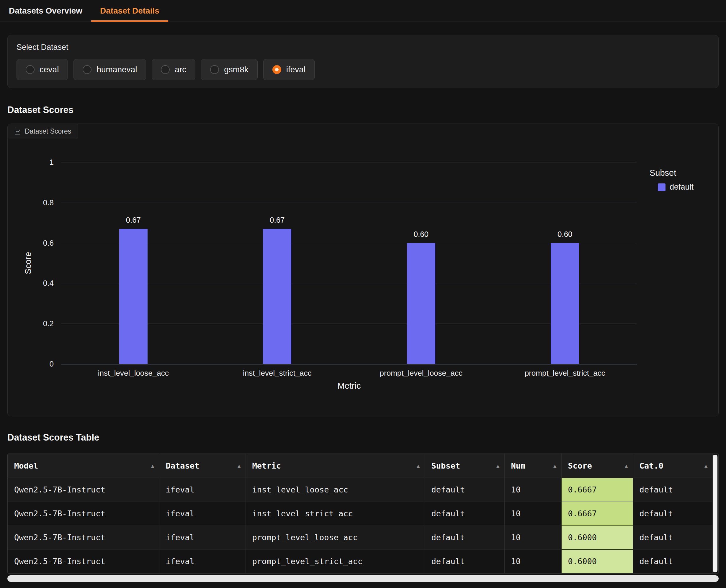 This screenshot has height=588, width=726. Describe the element at coordinates (335, 537) in the screenshot. I see `cell-metric: prompt_level_loose_acc` at that location.